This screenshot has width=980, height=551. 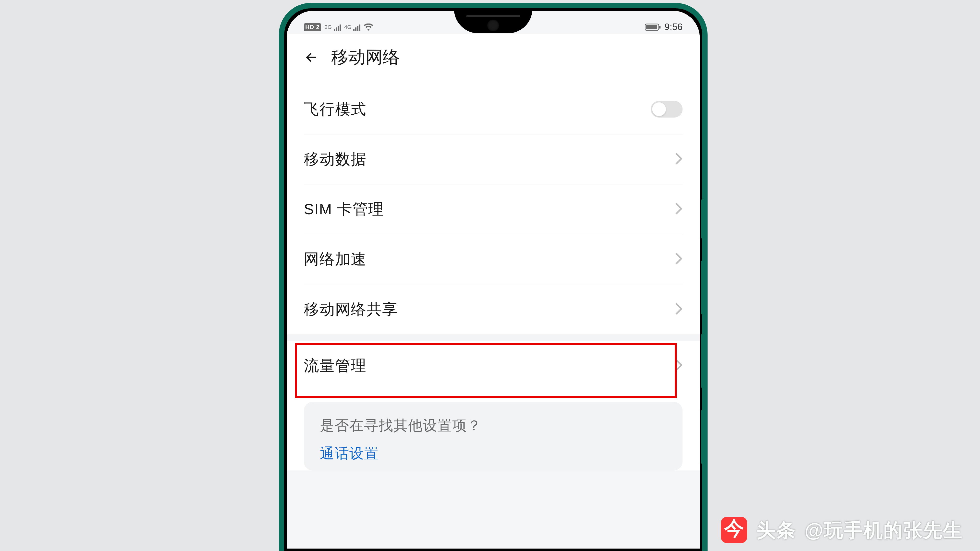 I want to click on back-button, so click(x=311, y=57).